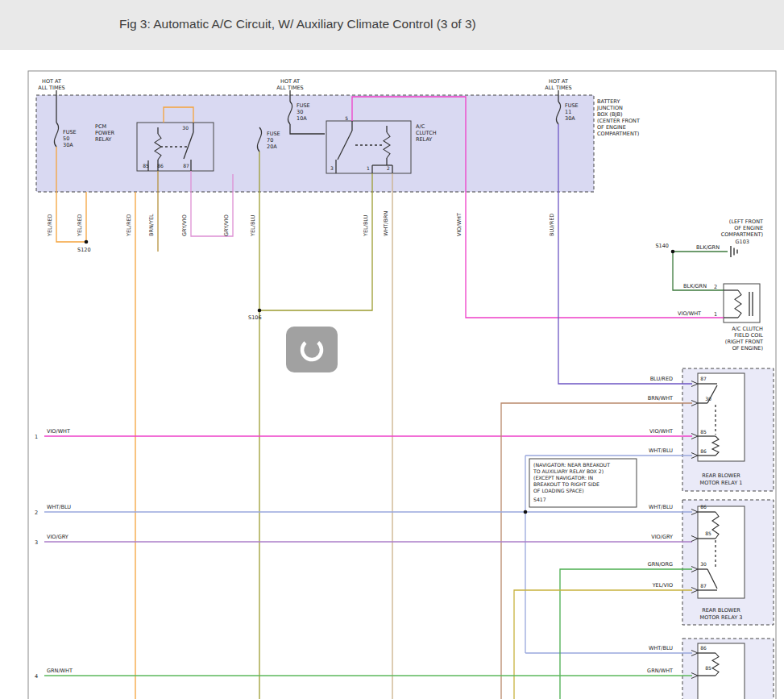  What do you see at coordinates (609, 108) in the screenshot?
I see `diagram-label: JUNCTION` at bounding box center [609, 108].